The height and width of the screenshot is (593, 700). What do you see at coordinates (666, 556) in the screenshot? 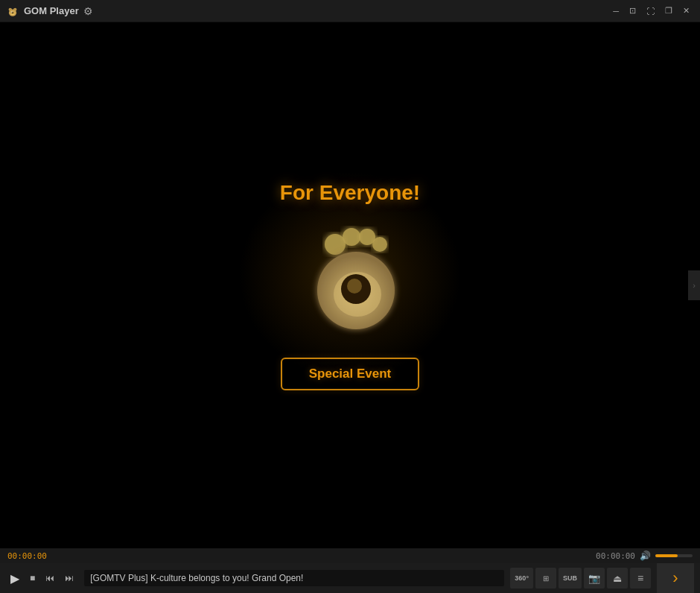
I see `volume-fill` at bounding box center [666, 556].